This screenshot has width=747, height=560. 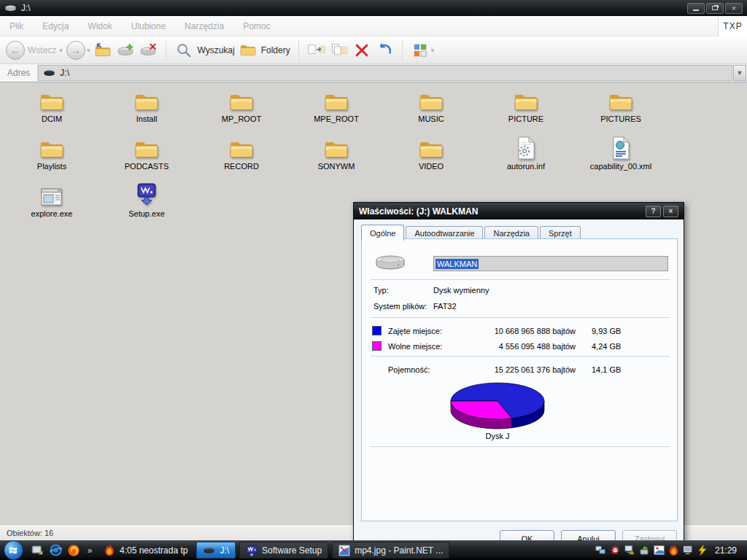 What do you see at coordinates (90, 551) in the screenshot?
I see `quick-launch-overflow: »` at bounding box center [90, 551].